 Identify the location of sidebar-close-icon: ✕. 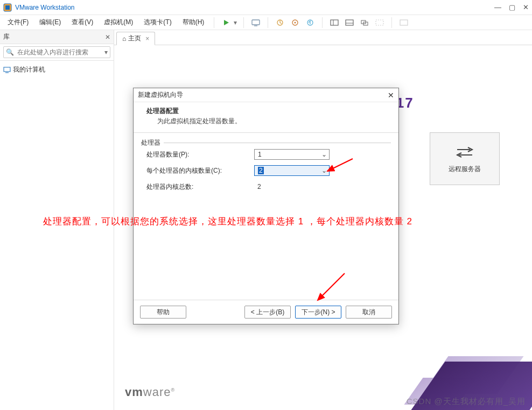
(108, 37).